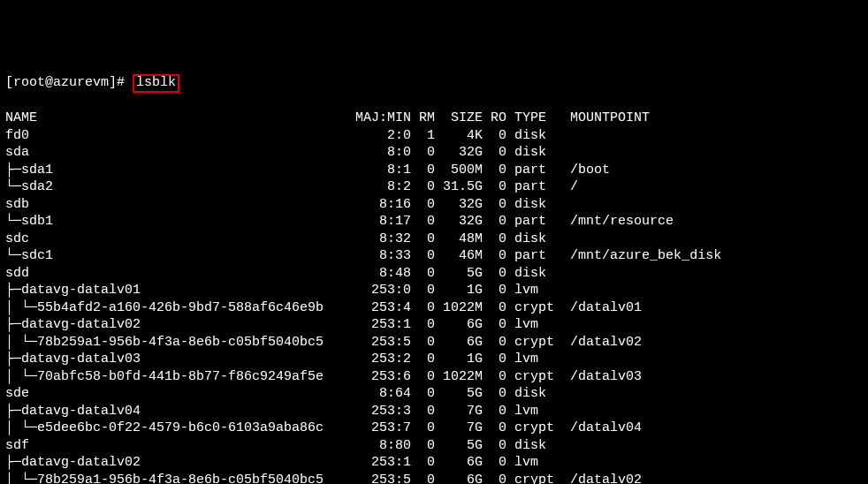 The height and width of the screenshot is (484, 868). What do you see at coordinates (434, 136) in the screenshot?
I see `device-row: fd0 2:0 1 4K 0 disk` at bounding box center [434, 136].